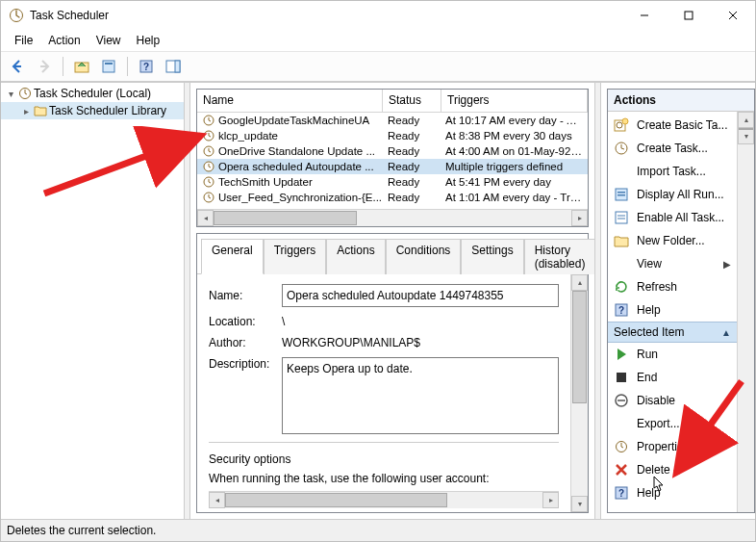 The image size is (756, 542). What do you see at coordinates (63, 40) in the screenshot?
I see `menu-action: Action` at bounding box center [63, 40].